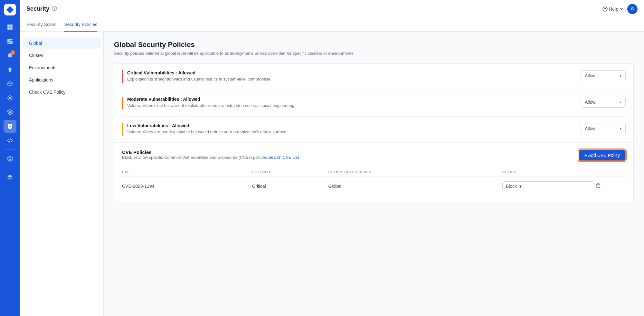  What do you see at coordinates (603, 129) in the screenshot?
I see `low-policy-dropdown: Allow ▾` at bounding box center [603, 129].